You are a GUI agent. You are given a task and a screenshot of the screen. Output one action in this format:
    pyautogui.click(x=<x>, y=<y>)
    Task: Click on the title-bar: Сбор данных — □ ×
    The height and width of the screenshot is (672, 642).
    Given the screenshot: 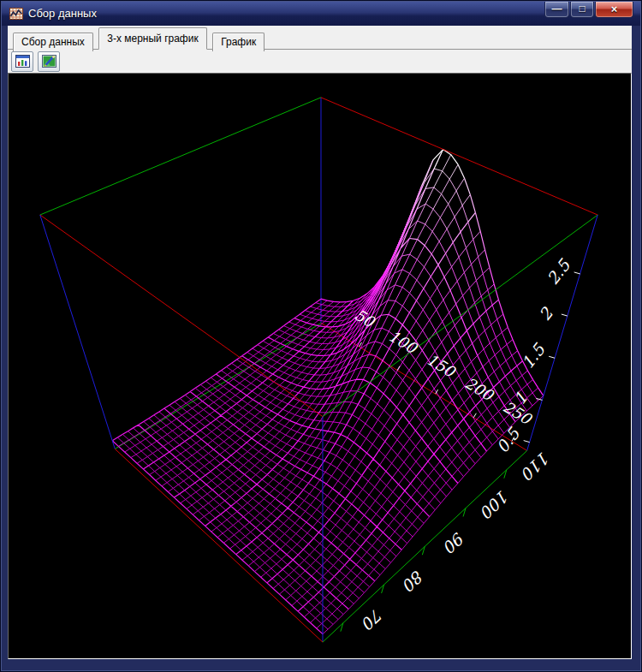 What is the action you would take?
    pyautogui.click(x=321, y=14)
    